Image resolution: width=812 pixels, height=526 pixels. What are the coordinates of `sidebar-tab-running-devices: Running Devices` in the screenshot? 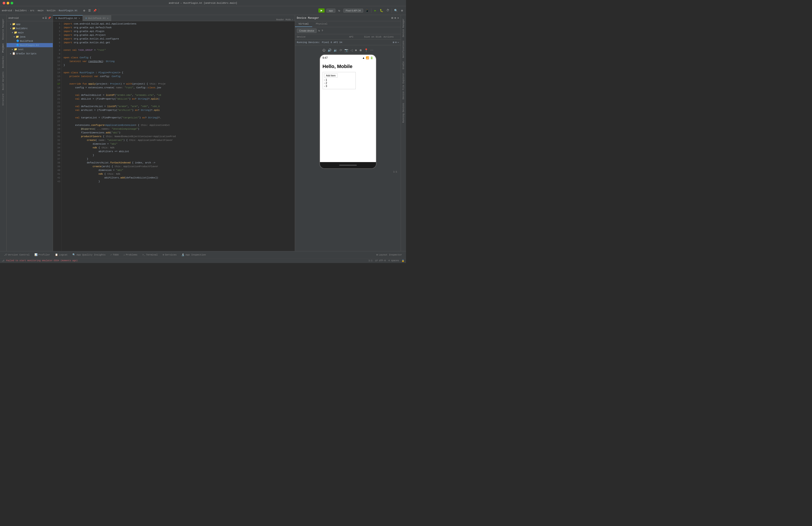 It's located at (403, 113).